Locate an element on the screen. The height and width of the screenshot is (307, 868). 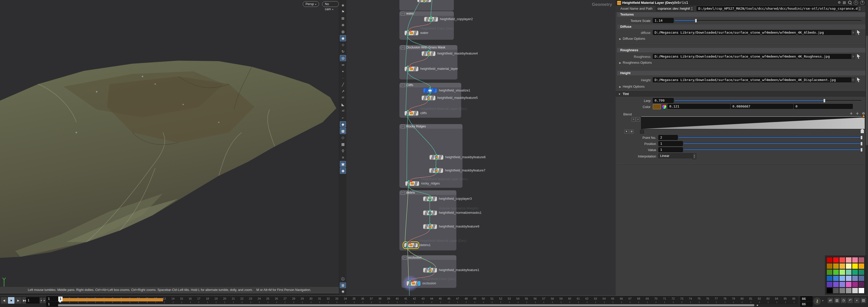
realtime-clock-icon: ◷ is located at coordinates (844, 300).